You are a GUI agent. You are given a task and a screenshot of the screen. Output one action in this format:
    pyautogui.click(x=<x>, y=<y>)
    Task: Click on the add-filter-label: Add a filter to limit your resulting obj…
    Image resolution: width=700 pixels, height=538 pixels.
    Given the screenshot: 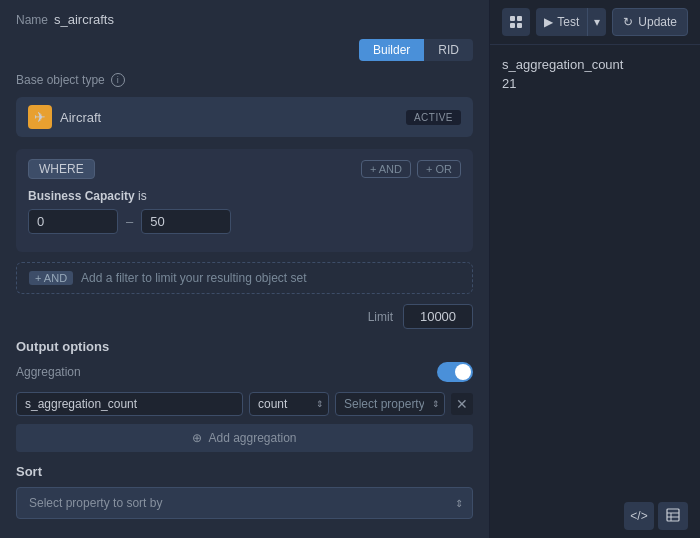 What is the action you would take?
    pyautogui.click(x=194, y=278)
    